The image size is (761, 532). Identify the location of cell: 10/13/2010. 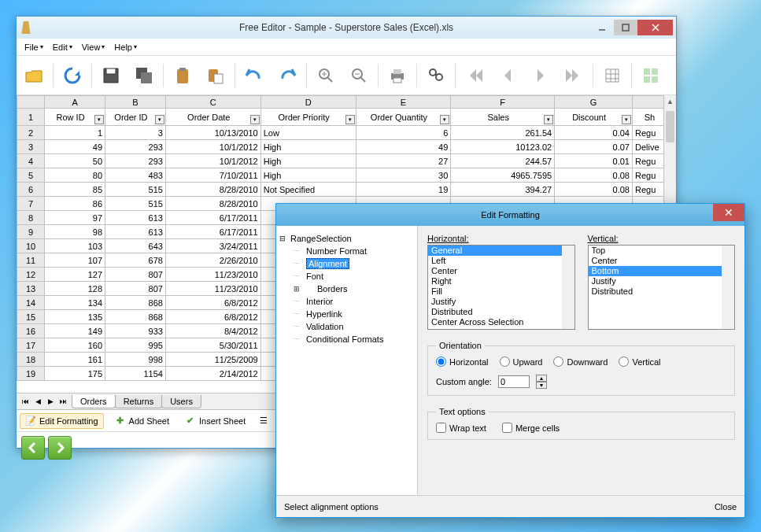
(212, 133).